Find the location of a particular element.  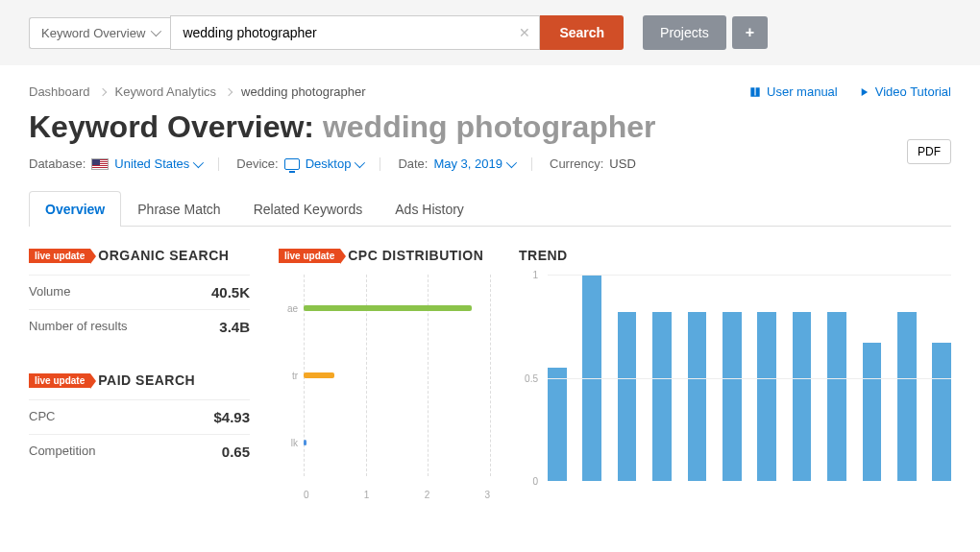

stat-row: Number of results 3.4B is located at coordinates (139, 326).